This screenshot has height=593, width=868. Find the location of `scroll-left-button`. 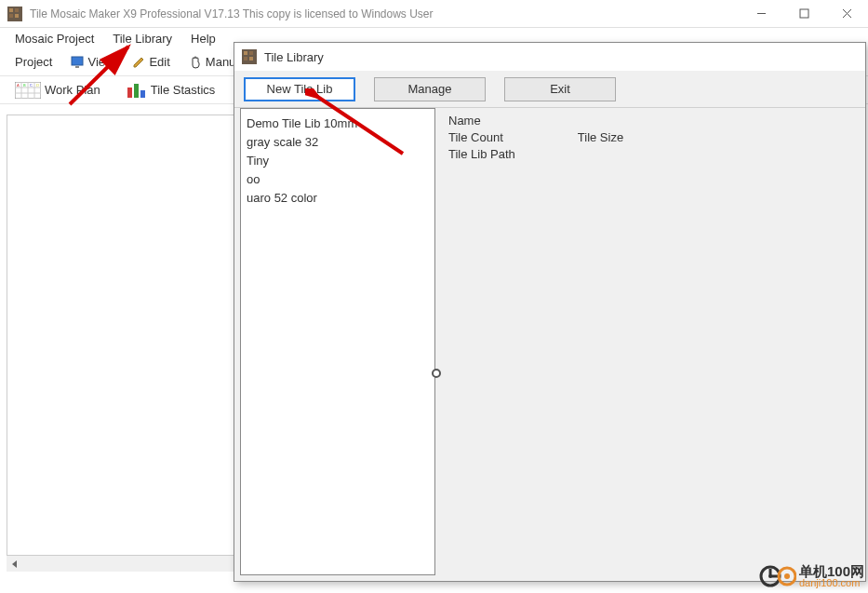

scroll-left-button is located at coordinates (15, 564).